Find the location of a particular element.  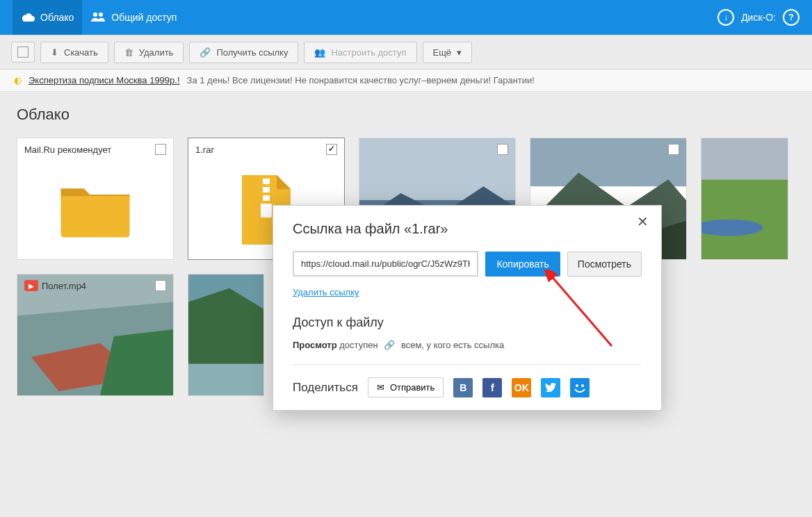

breadcrumb: Облако is located at coordinates (406, 111).